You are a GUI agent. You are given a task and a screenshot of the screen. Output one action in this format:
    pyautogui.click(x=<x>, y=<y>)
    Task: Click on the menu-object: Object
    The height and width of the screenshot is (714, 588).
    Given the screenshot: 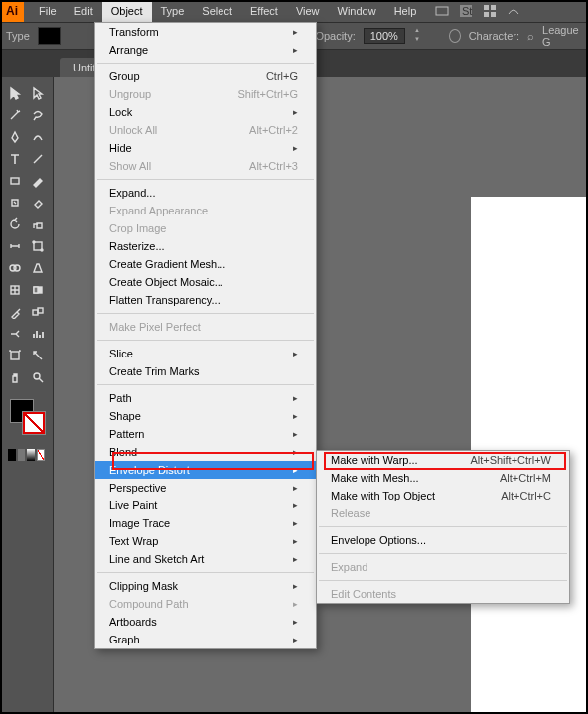 What is the action you would take?
    pyautogui.click(x=127, y=11)
    